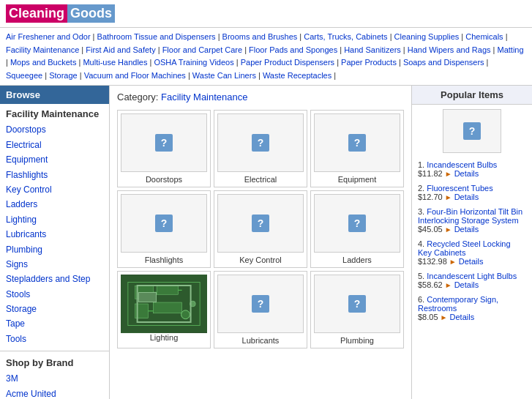 The height and width of the screenshot is (399, 532). Describe the element at coordinates (472, 131) in the screenshot. I see `popular-image: ?` at that location.